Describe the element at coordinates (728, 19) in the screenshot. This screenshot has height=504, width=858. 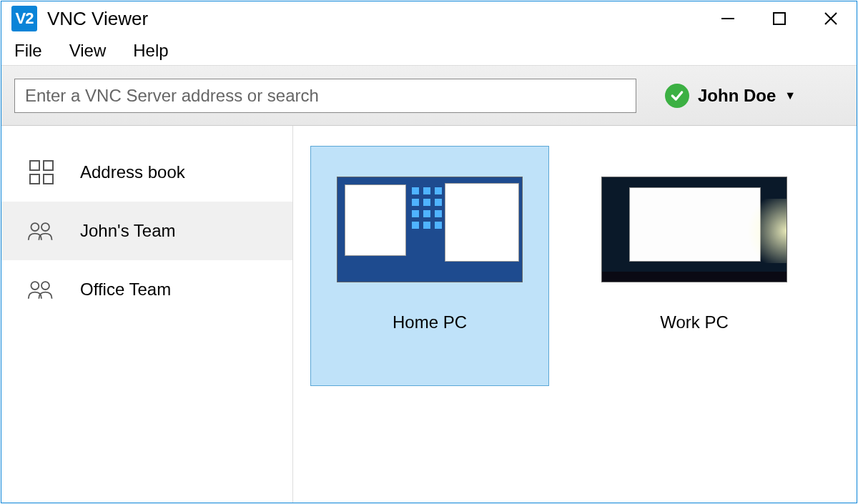
I see `minimize-icon` at that location.